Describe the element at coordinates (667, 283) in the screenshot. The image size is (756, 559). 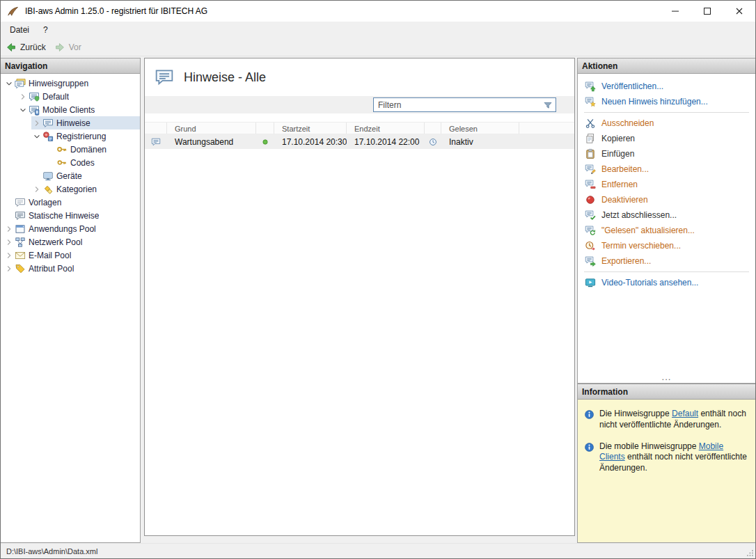
I see `action-video-tutorials-ansehen: Video-Tutorials ansehen...` at that location.